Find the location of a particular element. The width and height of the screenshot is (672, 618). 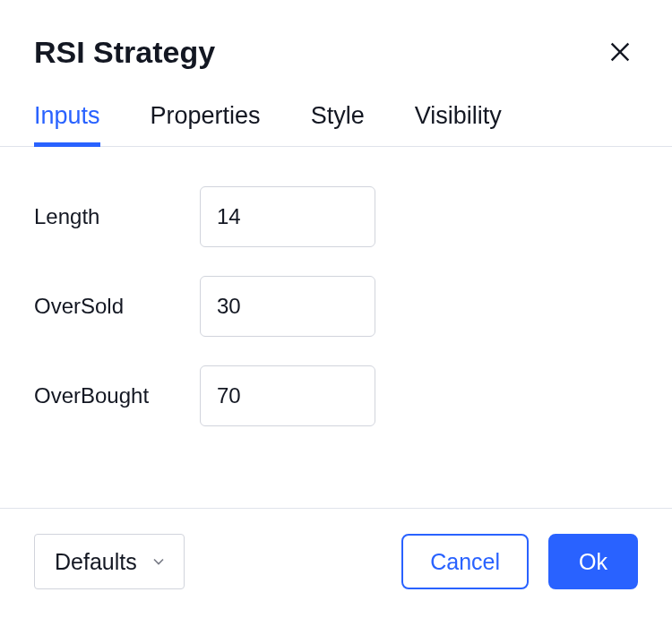

defaults-label: Defaults is located at coordinates (96, 562).